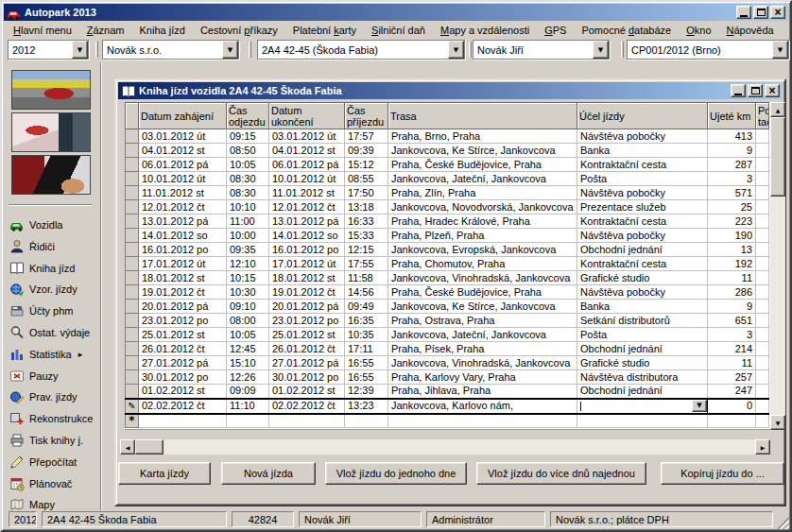 The width and height of the screenshot is (792, 532). I want to click on cell-trasa: Praha, Hradec Králové, Praha, so click(483, 221).